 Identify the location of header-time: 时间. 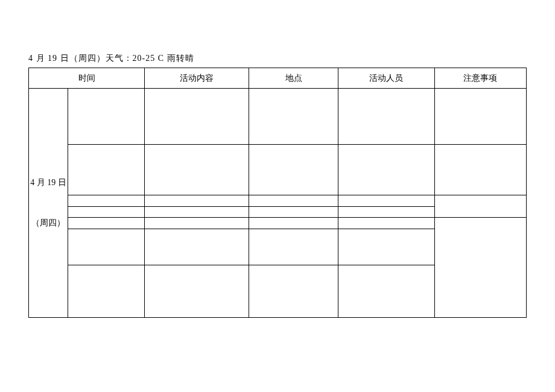
(87, 78).